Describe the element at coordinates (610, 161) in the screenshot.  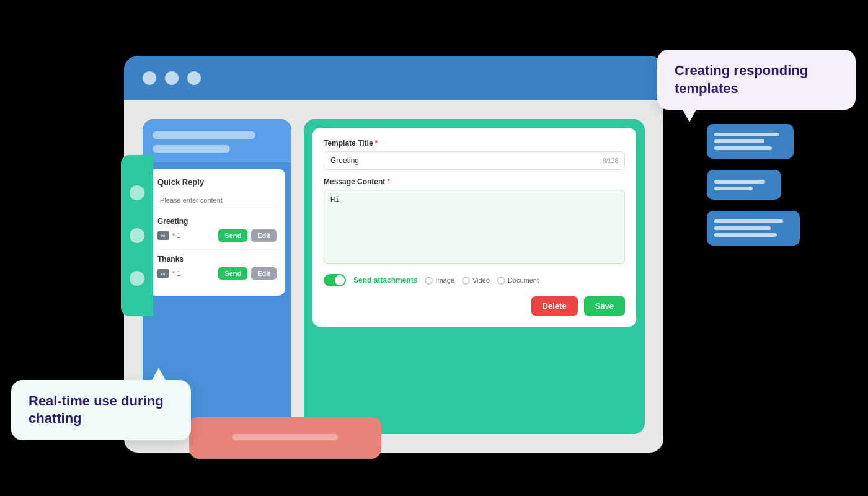
I see `title-char-count: 8/128` at that location.